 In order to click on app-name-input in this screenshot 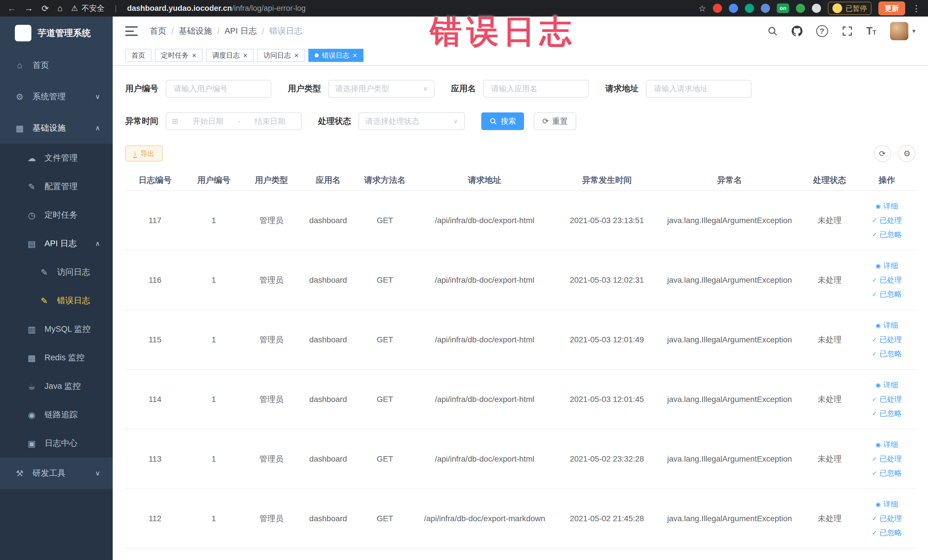, I will do `click(536, 89)`.